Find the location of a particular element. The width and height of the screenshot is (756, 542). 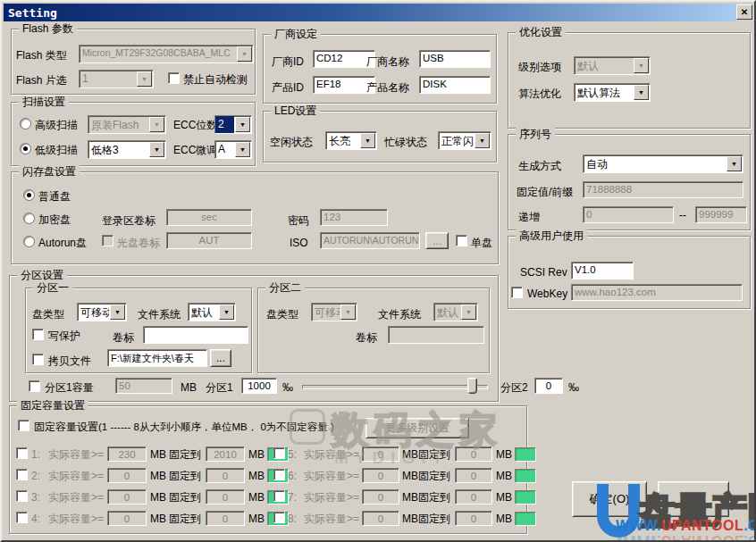

cap-row-2-actual-input: 0 is located at coordinates (127, 475).